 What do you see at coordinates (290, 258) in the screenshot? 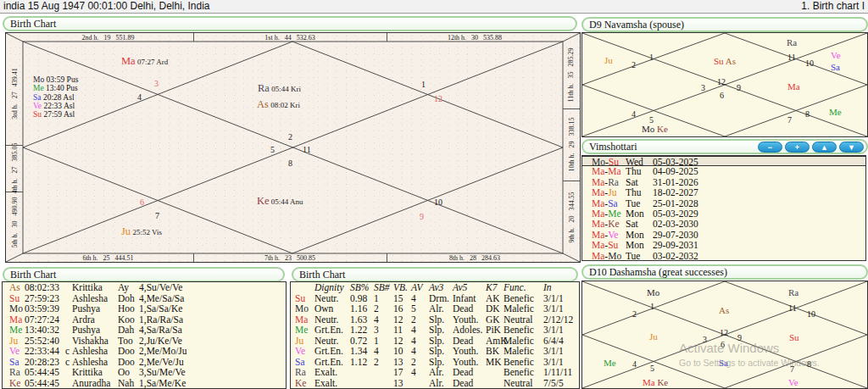
I see `house-span-label: 7th h. 23 500.85` at bounding box center [290, 258].